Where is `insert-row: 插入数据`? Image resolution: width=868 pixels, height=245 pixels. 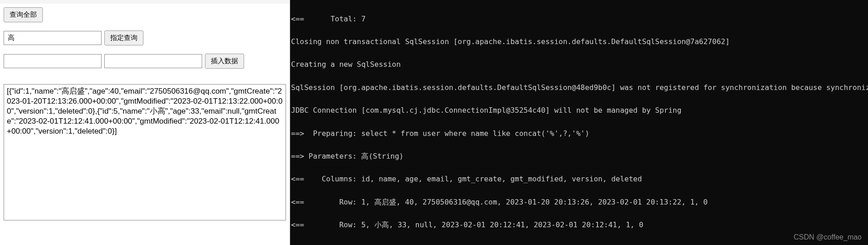 insert-row: 插入数据 is located at coordinates (145, 61).